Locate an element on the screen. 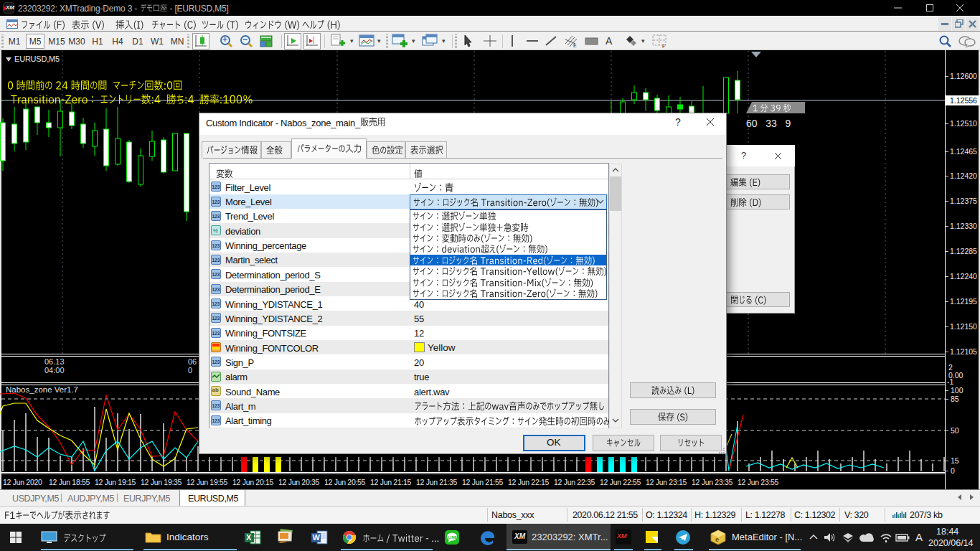 This screenshot has height=551, width=980. svg-text: E is located at coordinates (575, 46).